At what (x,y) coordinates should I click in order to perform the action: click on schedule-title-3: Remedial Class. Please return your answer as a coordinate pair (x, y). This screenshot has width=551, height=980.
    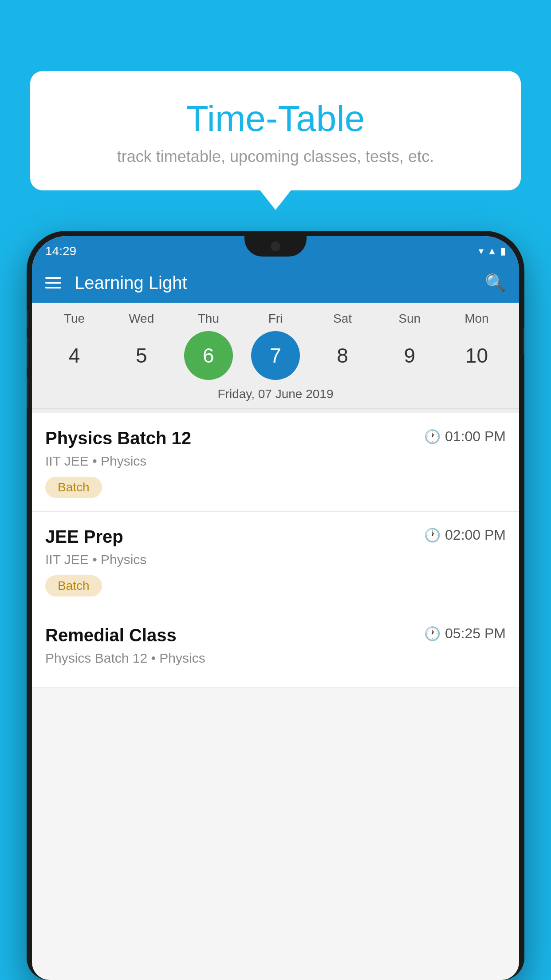
    Looking at the image, I should click on (111, 636).